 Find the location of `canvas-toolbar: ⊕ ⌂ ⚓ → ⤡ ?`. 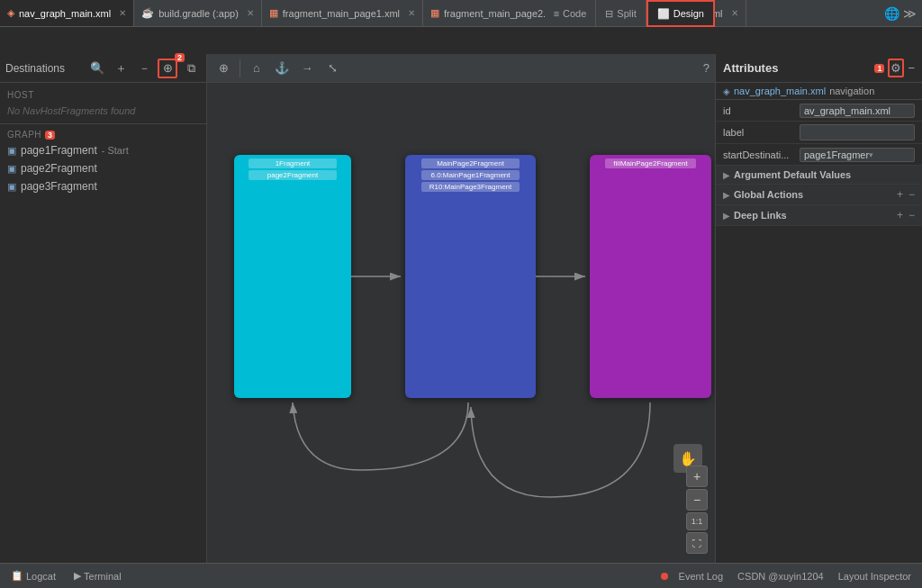

canvas-toolbar: ⊕ ⌂ ⚓ → ⤡ ? is located at coordinates (461, 68).